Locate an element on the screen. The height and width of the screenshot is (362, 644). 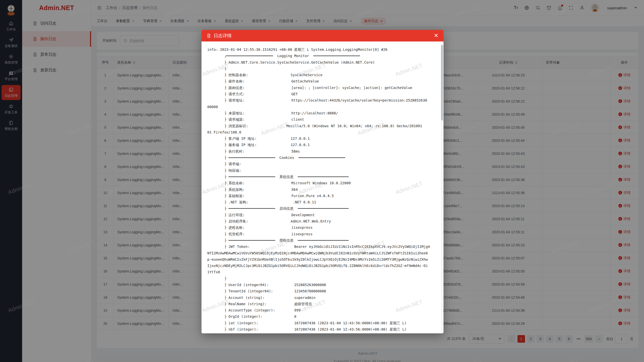
log-line: info: 2023-01-04 12:55:36.1516291 +08:00… is located at coordinates (321, 50).